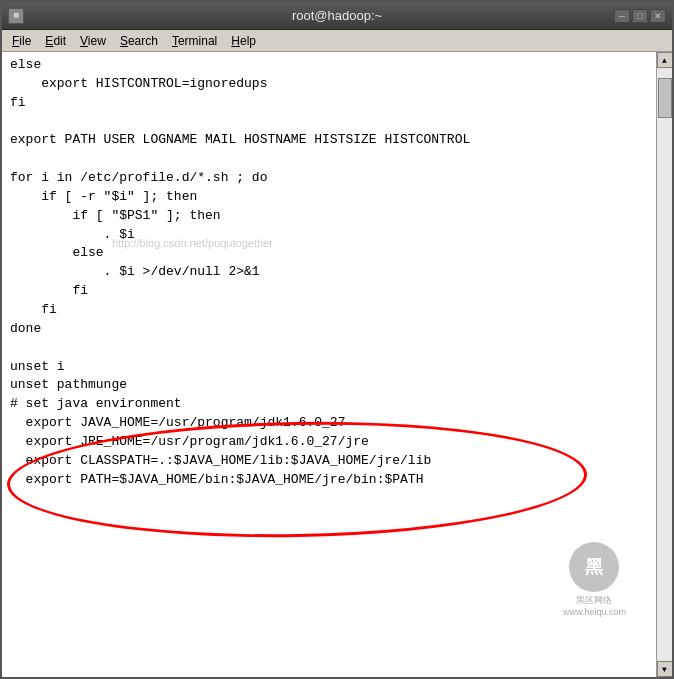 This screenshot has height=679, width=674. I want to click on scrollbar-up-button: ▲, so click(665, 60).